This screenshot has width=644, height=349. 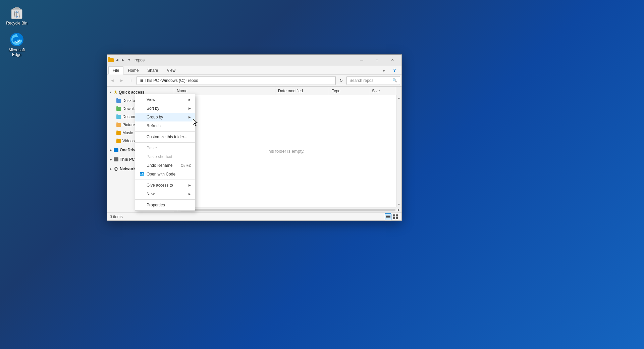 What do you see at coordinates (156, 205) in the screenshot?
I see `ctx-properties-label: Properties` at bounding box center [156, 205].